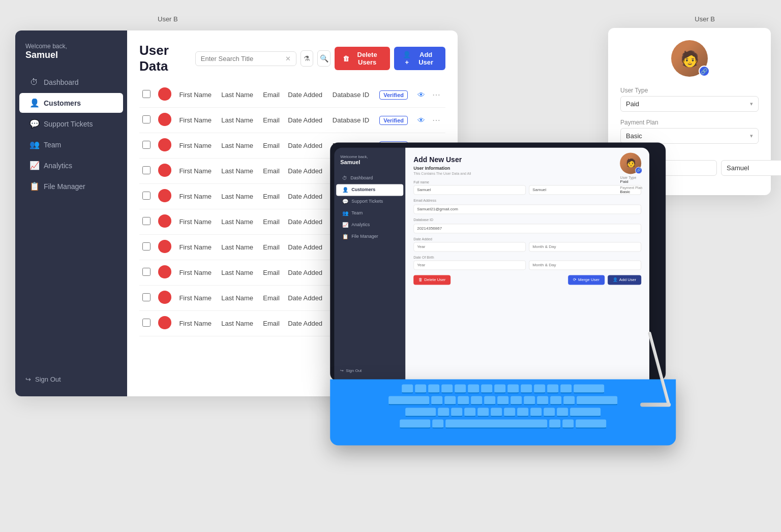 This screenshot has height=532, width=781. I want to click on close-icon: ✕, so click(288, 59).